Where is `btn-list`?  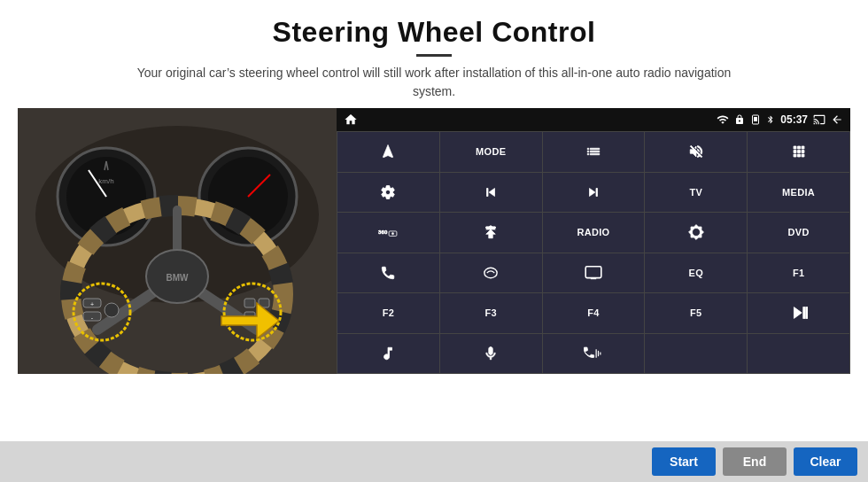 btn-list is located at coordinates (593, 152).